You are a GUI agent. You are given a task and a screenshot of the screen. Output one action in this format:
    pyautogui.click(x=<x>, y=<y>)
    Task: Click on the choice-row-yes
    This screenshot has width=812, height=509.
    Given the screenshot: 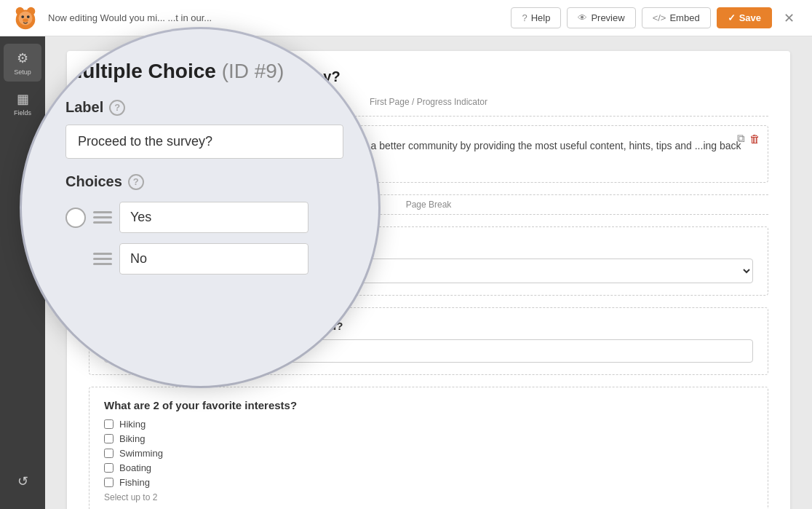 What is the action you would take?
    pyautogui.click(x=204, y=217)
    